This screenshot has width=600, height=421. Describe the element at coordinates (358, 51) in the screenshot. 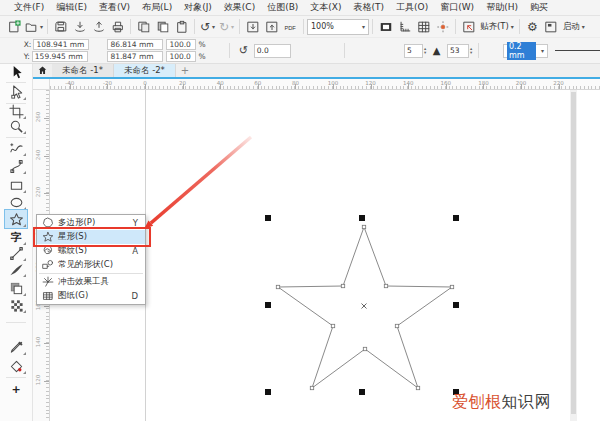

I see `star-shape-button` at that location.